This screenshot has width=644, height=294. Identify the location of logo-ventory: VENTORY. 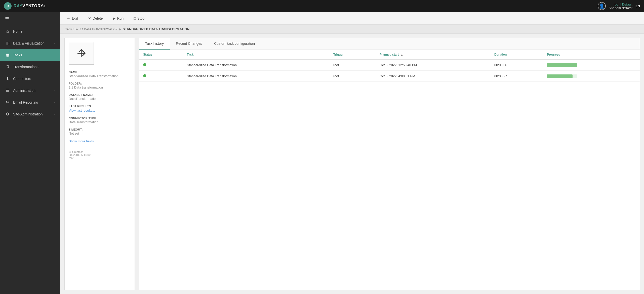
(33, 6).